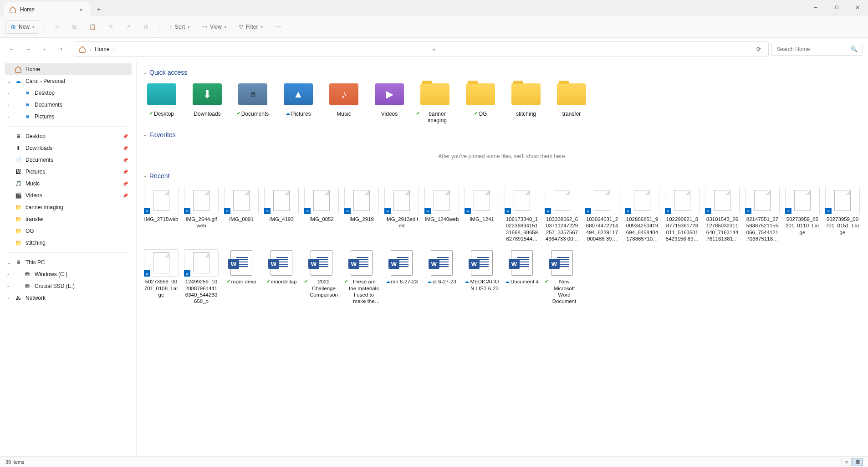 This screenshot has height=467, width=868. What do you see at coordinates (128, 27) in the screenshot?
I see `share-button: ↗` at bounding box center [128, 27].